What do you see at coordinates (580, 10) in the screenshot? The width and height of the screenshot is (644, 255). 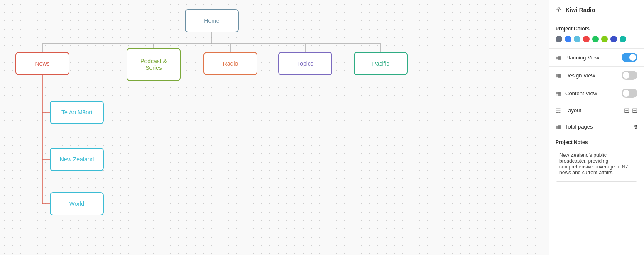 I see `sidebar-project-name: Kiwi Radio` at bounding box center [580, 10].